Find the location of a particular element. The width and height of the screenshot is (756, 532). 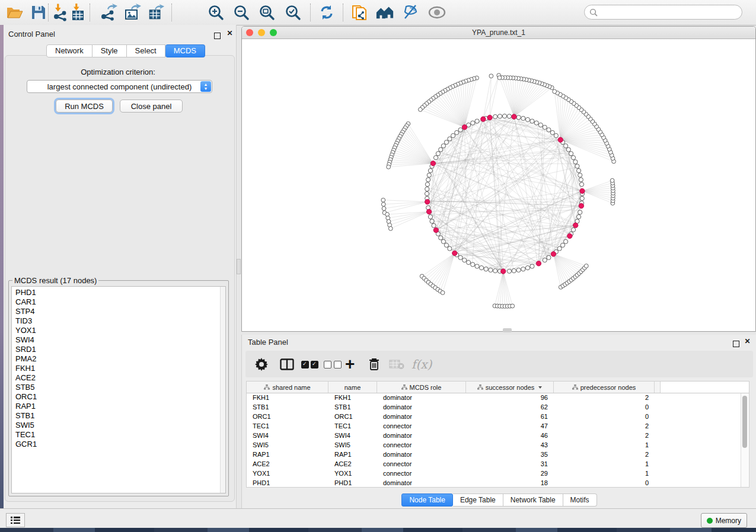

table-row: TEC1TEC1connector472 is located at coordinates (498, 427).